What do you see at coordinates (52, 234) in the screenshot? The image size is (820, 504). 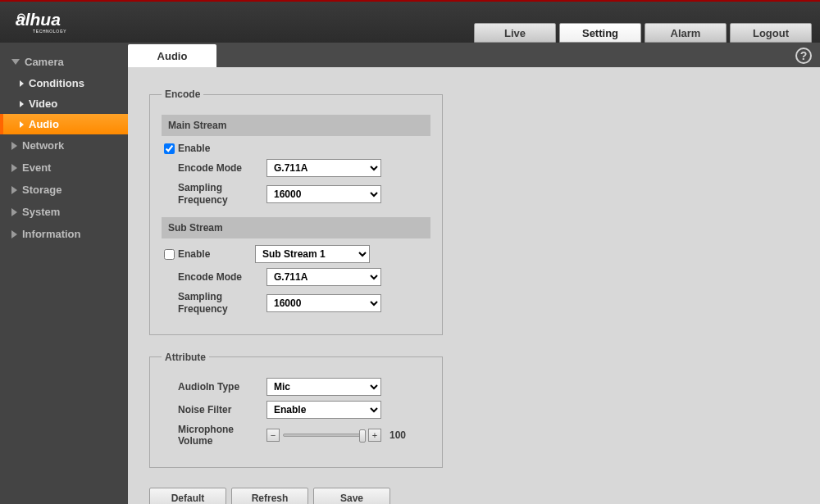 I see `sidebar-label-information: Information` at bounding box center [52, 234].